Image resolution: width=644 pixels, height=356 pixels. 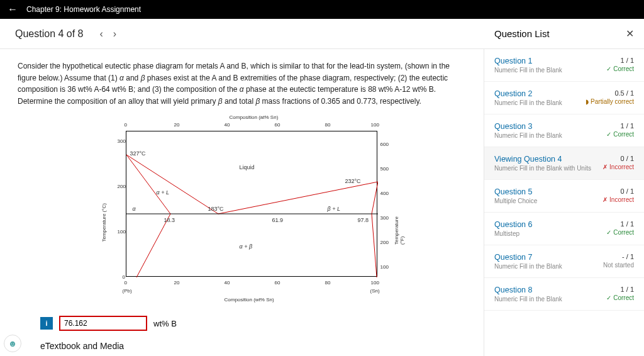 I want to click on prev-button: ‹, so click(x=102, y=34).